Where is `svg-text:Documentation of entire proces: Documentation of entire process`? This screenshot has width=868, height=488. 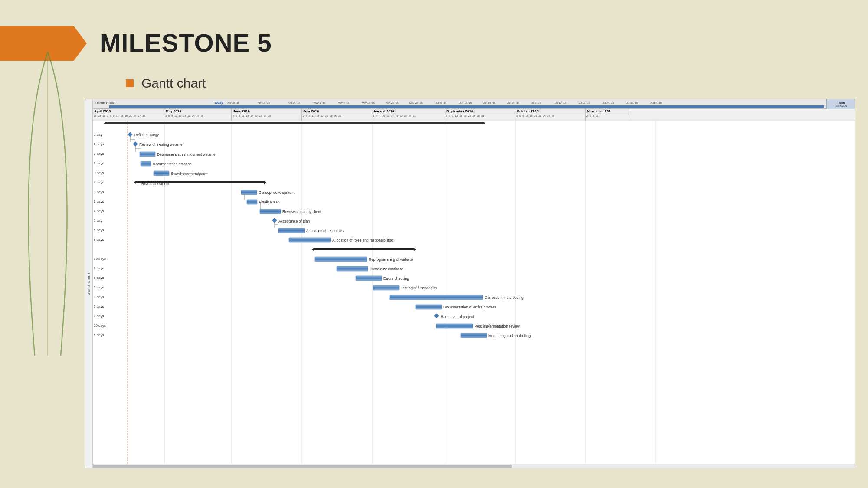
svg-text:Documentation of entire proces: Documentation of entire process is located at coordinates (470, 307).